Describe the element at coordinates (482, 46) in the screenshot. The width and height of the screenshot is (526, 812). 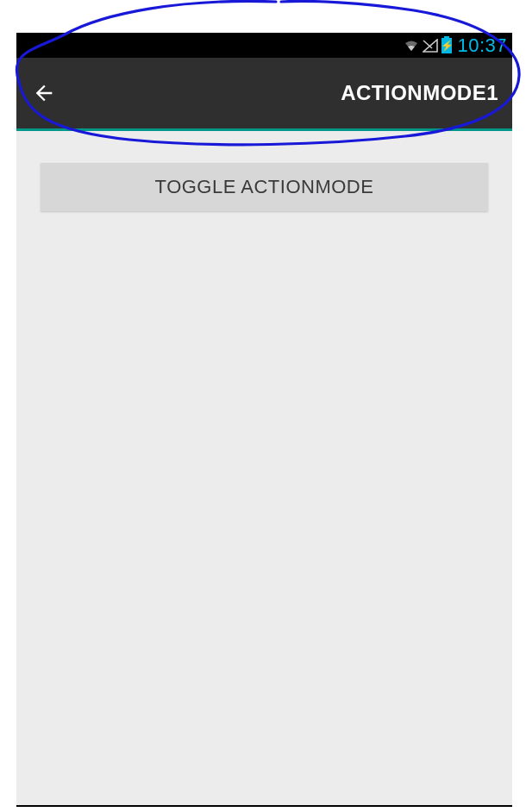
I see `status-time: 10:37` at that location.